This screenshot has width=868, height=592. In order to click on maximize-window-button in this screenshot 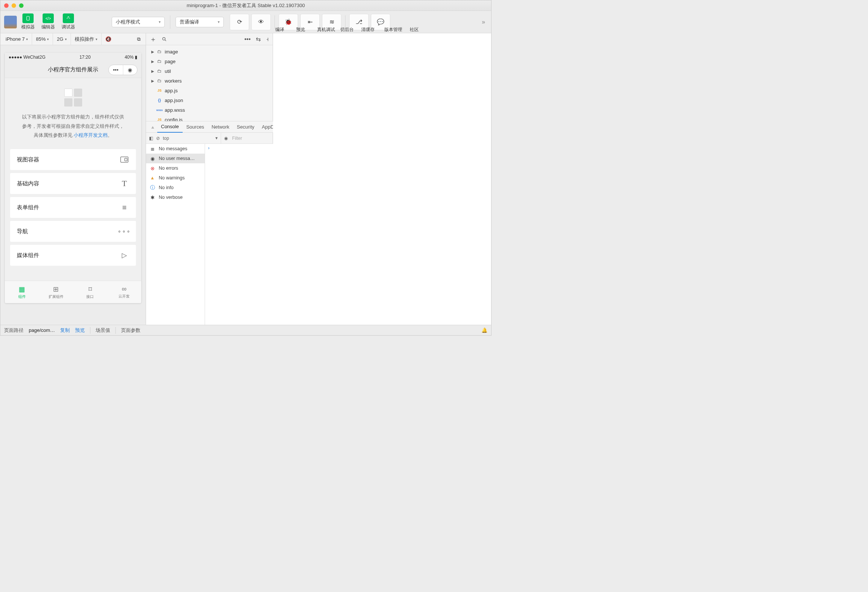, I will do `click(21, 6)`.